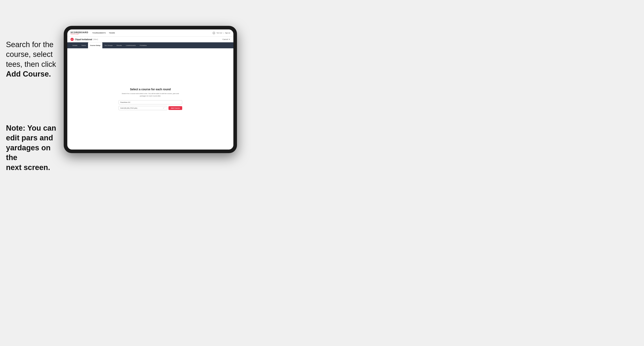 The height and width of the screenshot is (346, 644). I want to click on cancel-label: Cancel, so click(225, 39).